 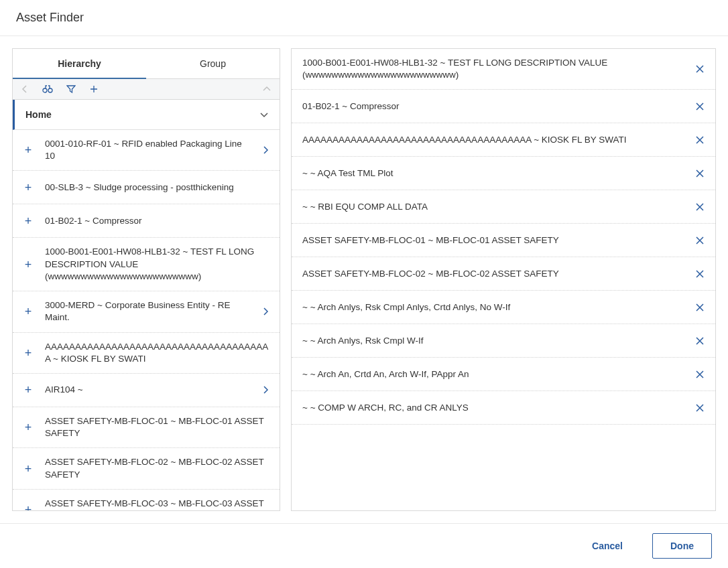 What do you see at coordinates (146, 354) in the screenshot?
I see `tree-item: +AAAAAAAAAAAAAAAAAAAAAAAAAAAAAAAAAAAAAA …` at bounding box center [146, 354].